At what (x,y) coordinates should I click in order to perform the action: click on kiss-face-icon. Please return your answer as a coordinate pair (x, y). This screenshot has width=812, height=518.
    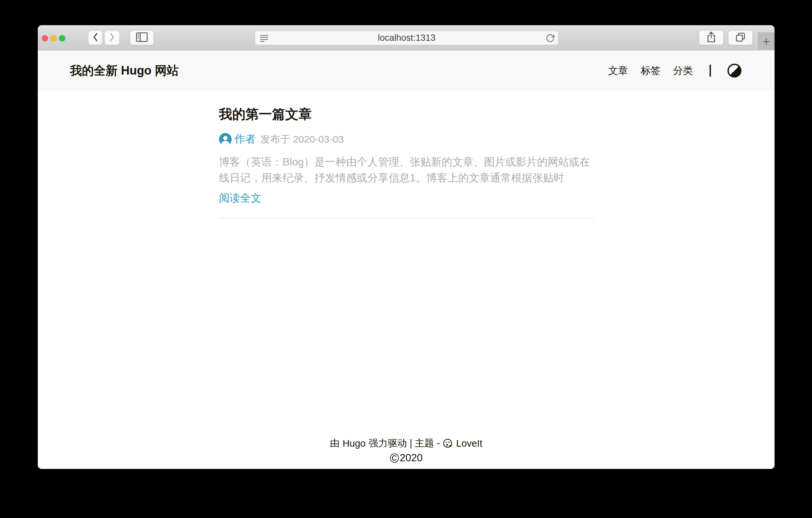
    Looking at the image, I should click on (448, 443).